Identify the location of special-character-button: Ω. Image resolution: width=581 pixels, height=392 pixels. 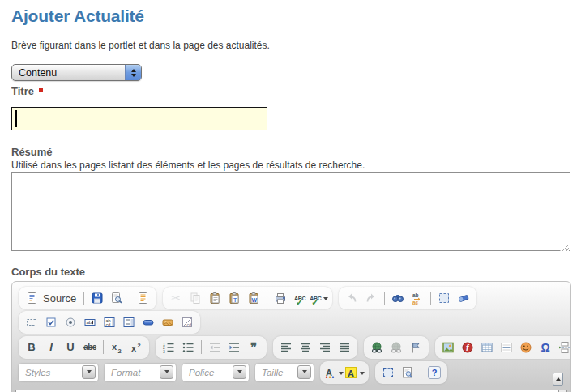
(545, 347).